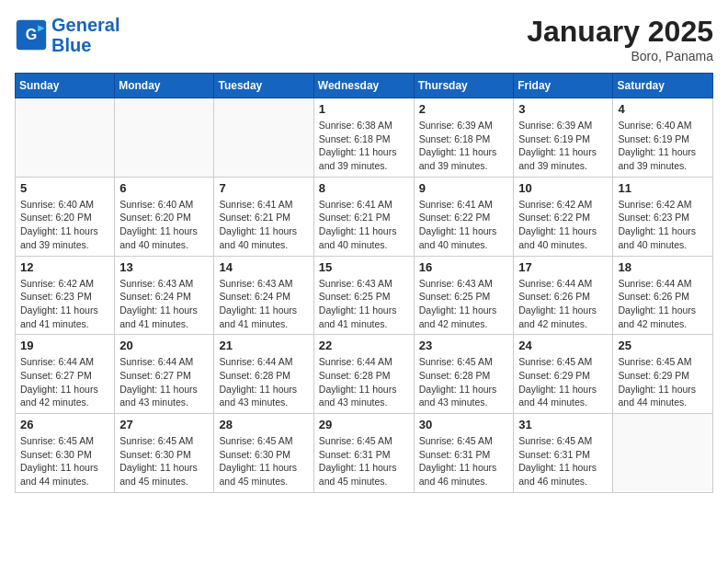  Describe the element at coordinates (164, 267) in the screenshot. I see `day-number: 13` at that location.